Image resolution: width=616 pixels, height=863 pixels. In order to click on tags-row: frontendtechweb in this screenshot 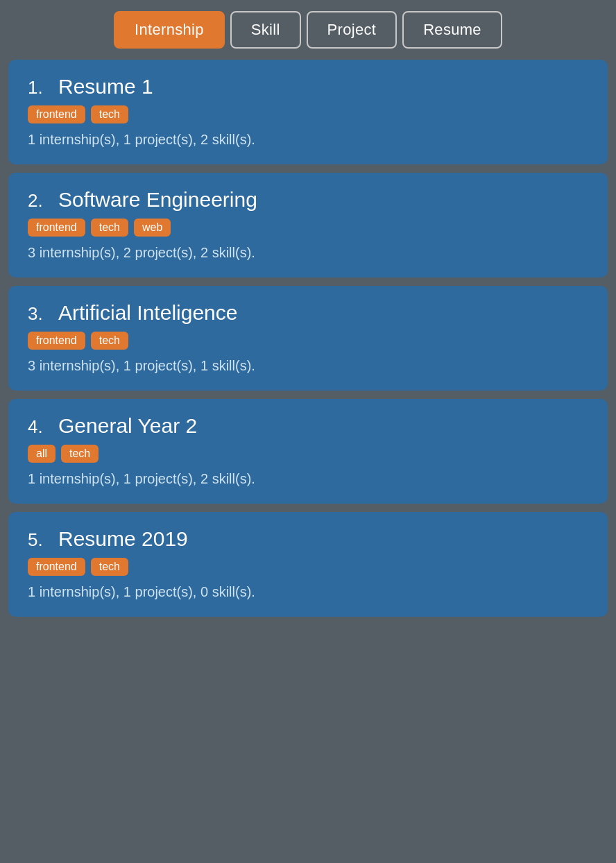, I will do `click(308, 228)`.